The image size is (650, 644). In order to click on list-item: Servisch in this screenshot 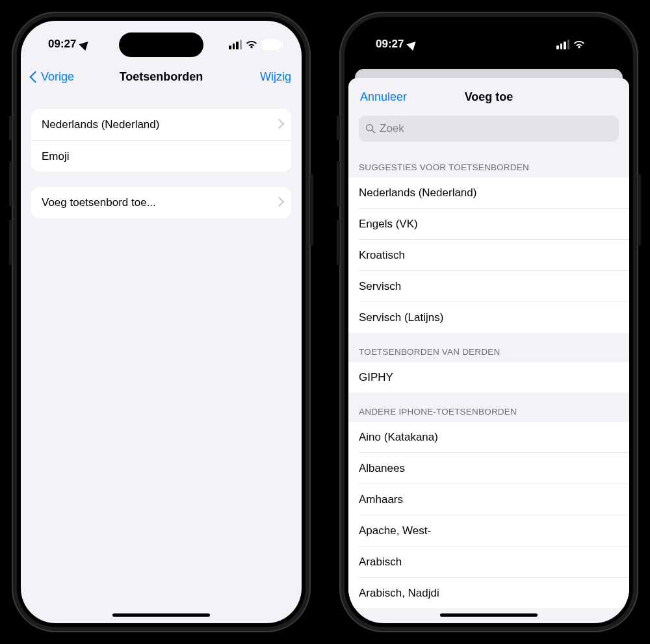, I will do `click(489, 286)`.